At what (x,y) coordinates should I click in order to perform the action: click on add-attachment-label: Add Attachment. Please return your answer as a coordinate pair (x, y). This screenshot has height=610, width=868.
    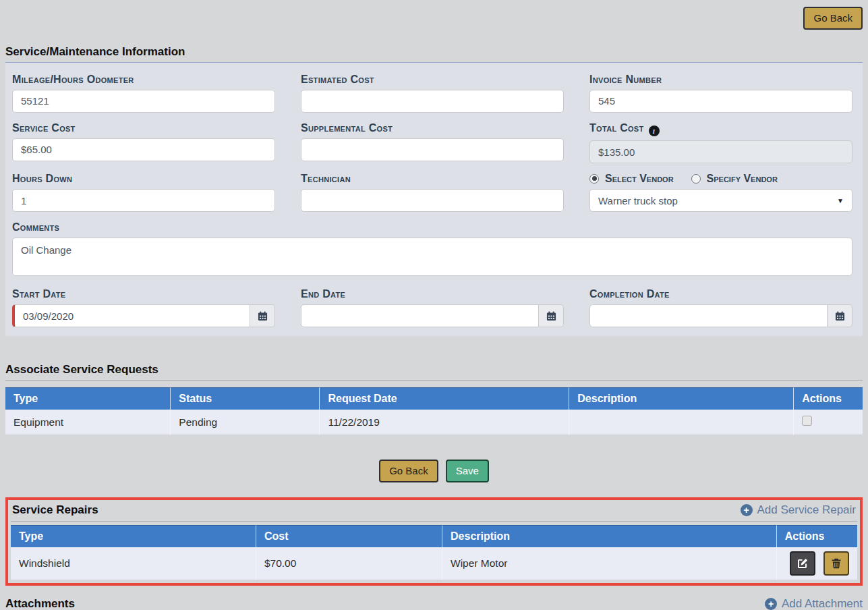
    Looking at the image, I should click on (822, 603).